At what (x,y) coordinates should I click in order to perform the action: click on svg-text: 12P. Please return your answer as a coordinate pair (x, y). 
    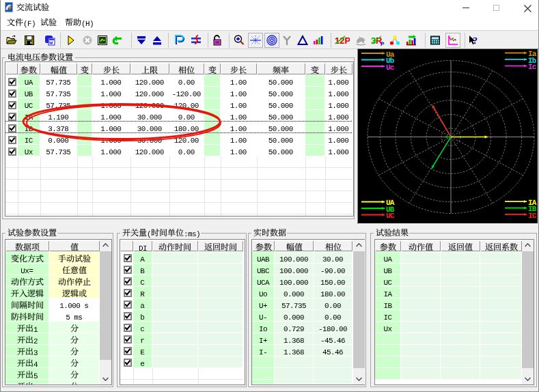
    Looking at the image, I should click on (342, 41).